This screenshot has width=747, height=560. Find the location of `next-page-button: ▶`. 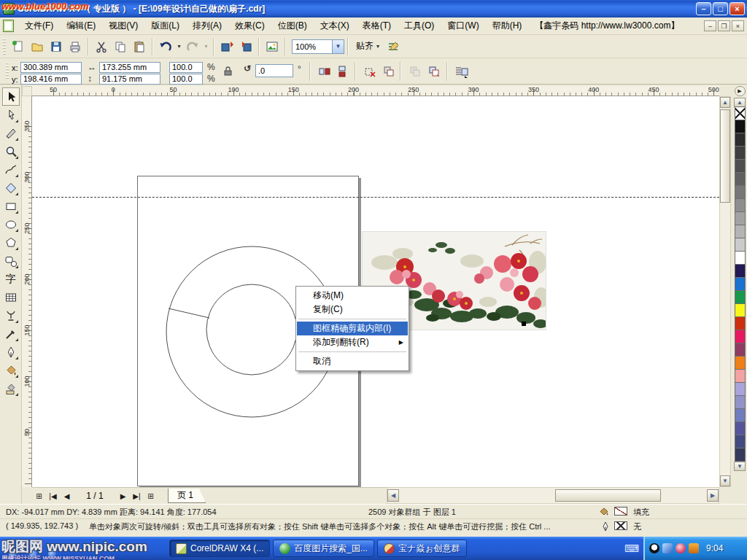

next-page-button: ▶ is located at coordinates (123, 496).